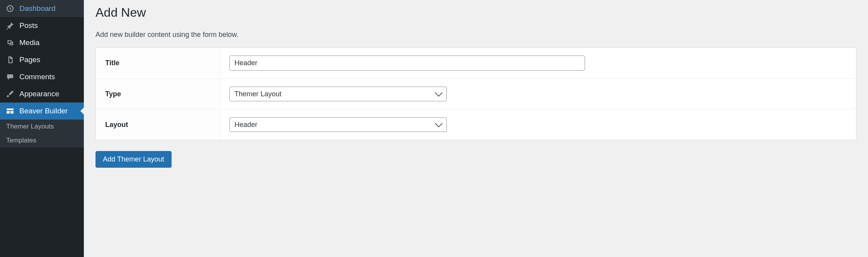 Image resolution: width=868 pixels, height=257 pixels. Describe the element at coordinates (42, 94) in the screenshot. I see `sidebar-item-appearance: Appearance` at that location.